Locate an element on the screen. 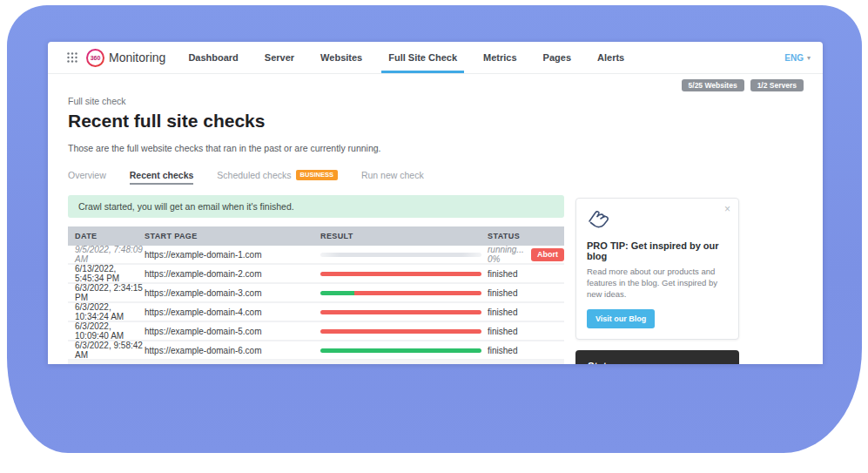 Image resolution: width=868 pixels, height=473 pixels. tab-scheduled-checks: Scheduled checks BUSINESS is located at coordinates (277, 175).